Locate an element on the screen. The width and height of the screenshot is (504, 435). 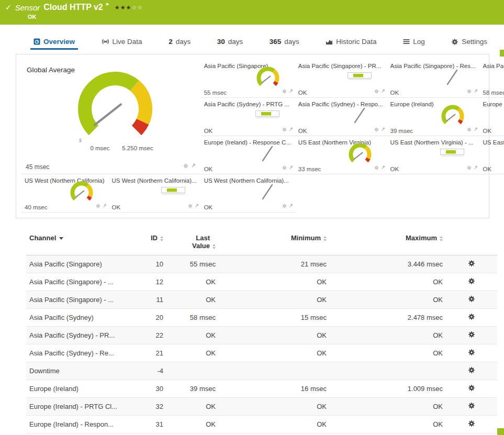
minimum-cell is located at coordinates (274, 371).